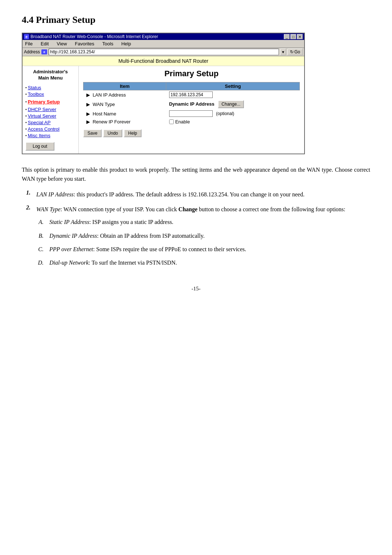 This screenshot has height=555, width=392. Describe the element at coordinates (50, 123) in the screenshot. I see `sidebar-item-special-ap: • Special AP` at that location.